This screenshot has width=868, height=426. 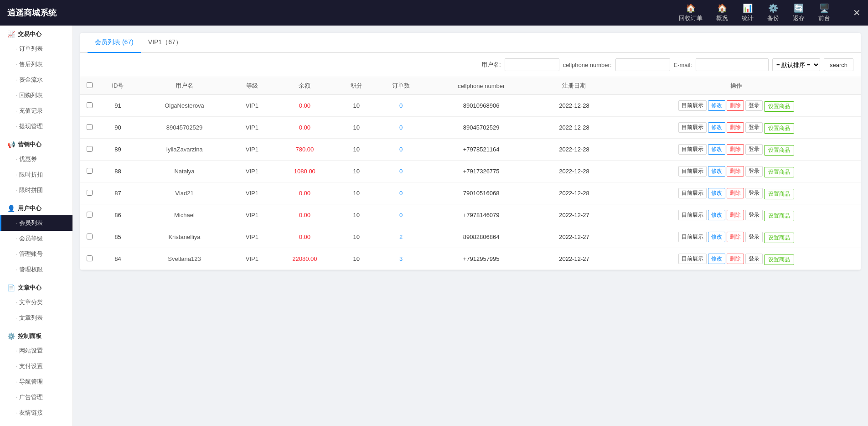 What do you see at coordinates (36, 190) in the screenshot?
I see `sidebar-item-limited-group: 限时拼团` at bounding box center [36, 190].